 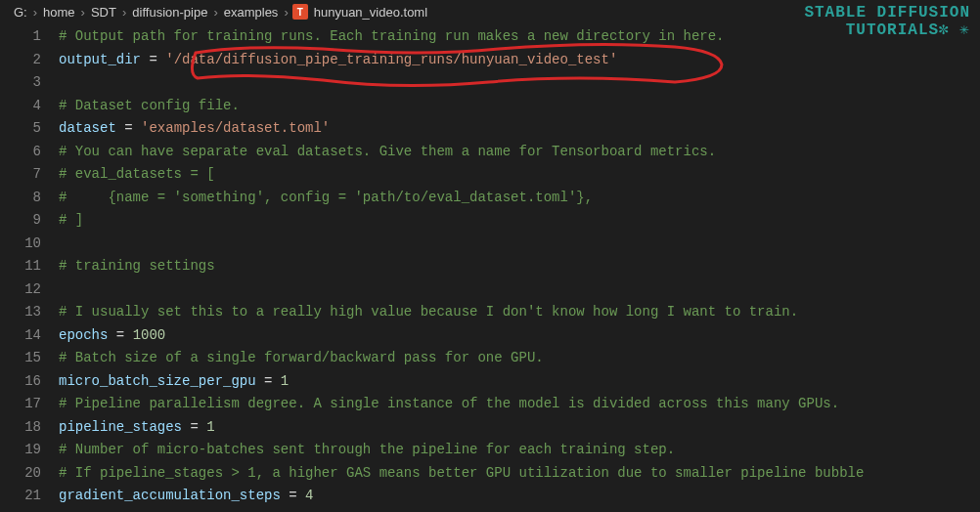 What do you see at coordinates (29, 267) in the screenshot?
I see `line-number-gutter: 123456789101112131415161718192021` at bounding box center [29, 267].